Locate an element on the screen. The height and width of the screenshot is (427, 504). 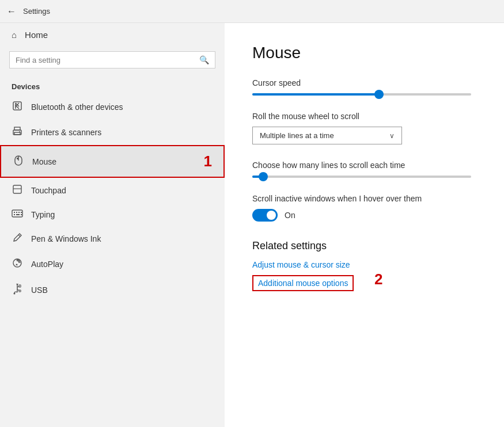
search-icon: 🔍 is located at coordinates (204, 60).